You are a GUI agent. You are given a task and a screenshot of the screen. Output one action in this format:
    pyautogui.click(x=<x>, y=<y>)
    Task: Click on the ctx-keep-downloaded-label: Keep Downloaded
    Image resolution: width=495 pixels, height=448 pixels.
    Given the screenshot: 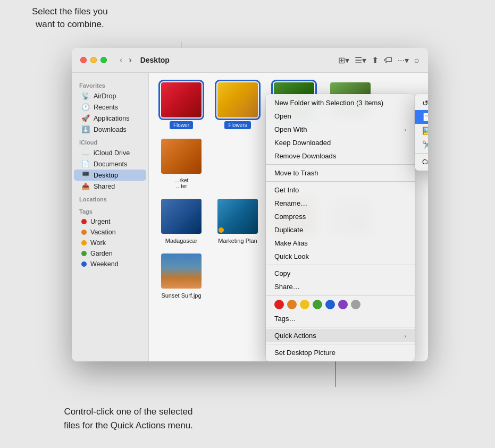 What is the action you would take?
    pyautogui.click(x=303, y=142)
    